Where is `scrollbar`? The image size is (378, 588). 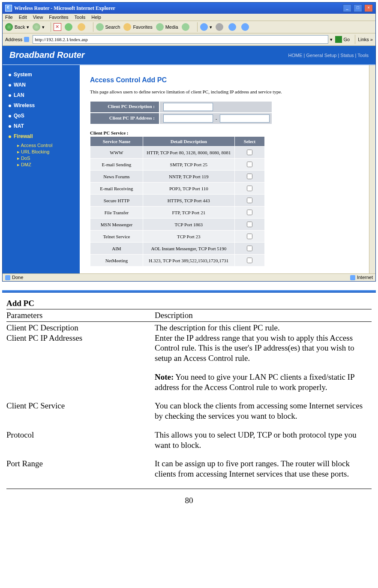 scrollbar is located at coordinates (372, 169).